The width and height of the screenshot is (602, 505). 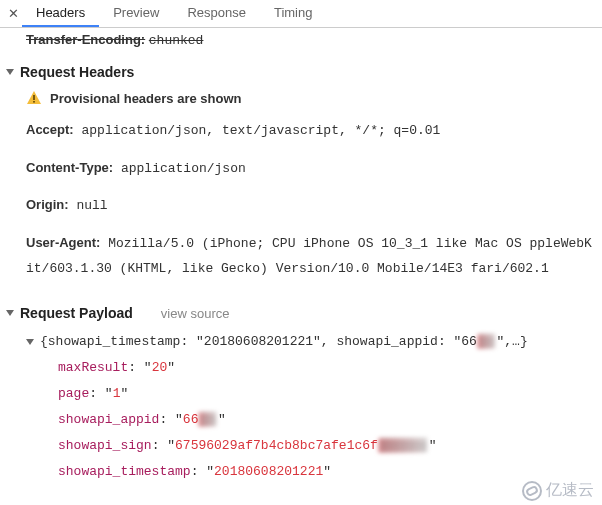 I want to click on header-value: application/json, so click(x=184, y=168).